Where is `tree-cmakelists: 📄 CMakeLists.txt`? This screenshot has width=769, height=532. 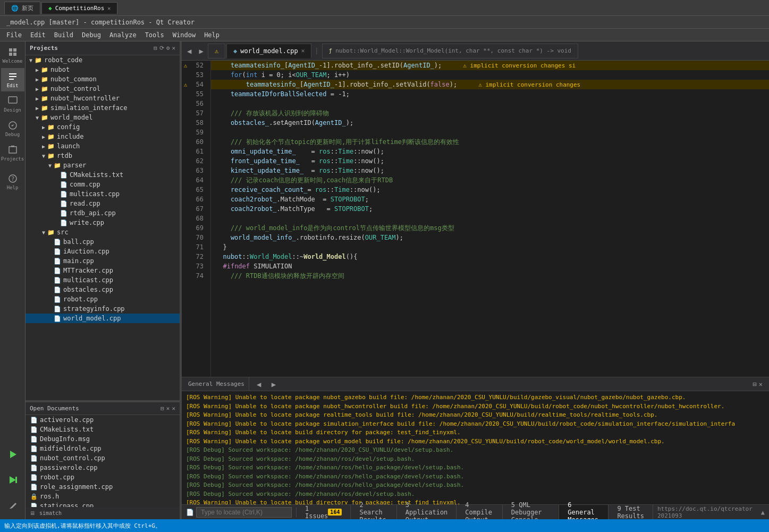 tree-cmakelists: 📄 CMakeLists.txt is located at coordinates (103, 175).